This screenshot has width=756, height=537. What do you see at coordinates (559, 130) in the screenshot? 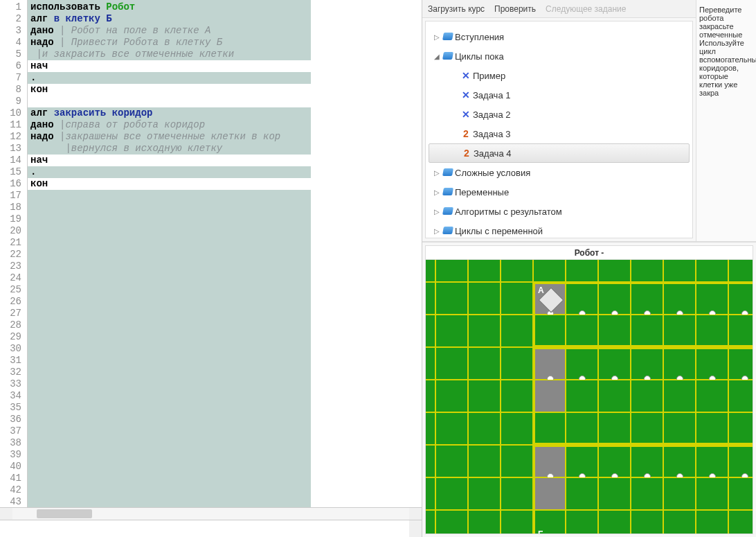
I see `course-tree: ▷ Вступления ◢ Циклы пока ✕Пример ✕Задач…` at bounding box center [559, 130].